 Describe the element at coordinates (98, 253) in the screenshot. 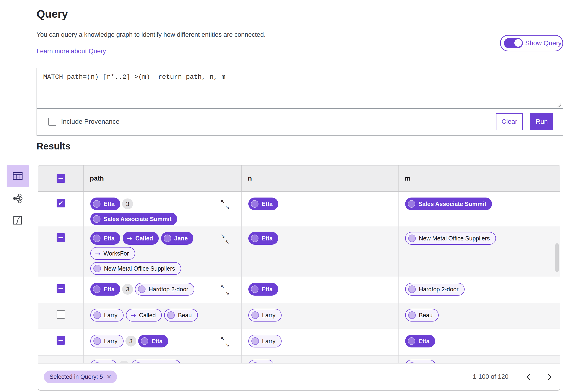

I see `arrow-right-icon: →` at that location.